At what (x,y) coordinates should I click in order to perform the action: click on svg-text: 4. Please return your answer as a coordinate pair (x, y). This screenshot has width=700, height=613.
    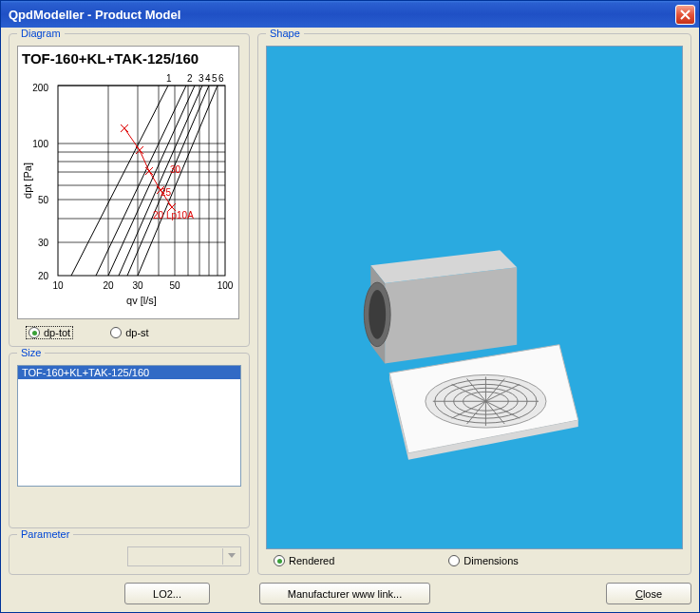
    Looking at the image, I should click on (208, 78).